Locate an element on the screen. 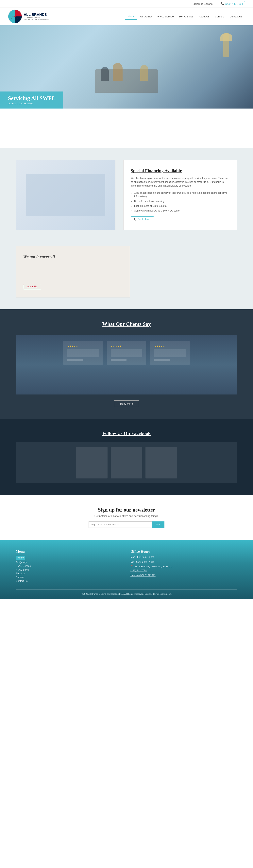  footer-menu-item-home: Home is located at coordinates (21, 558).